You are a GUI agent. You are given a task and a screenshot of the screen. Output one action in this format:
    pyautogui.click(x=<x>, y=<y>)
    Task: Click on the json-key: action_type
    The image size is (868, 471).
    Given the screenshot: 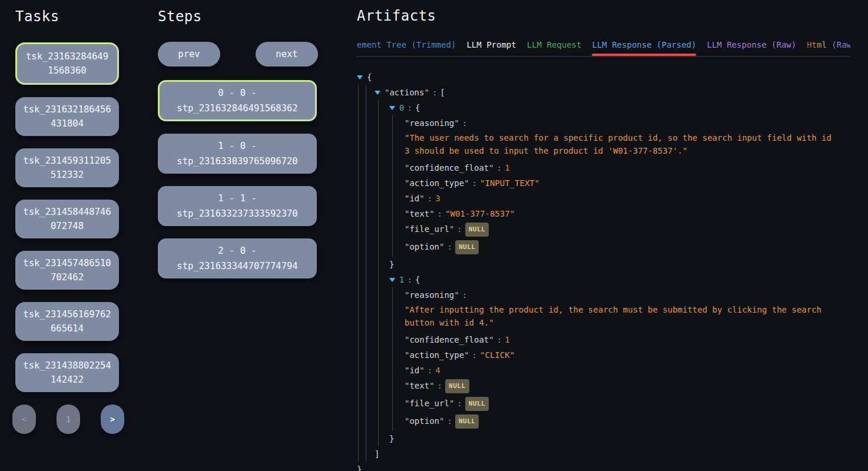 What is the action you would take?
    pyautogui.click(x=437, y=355)
    